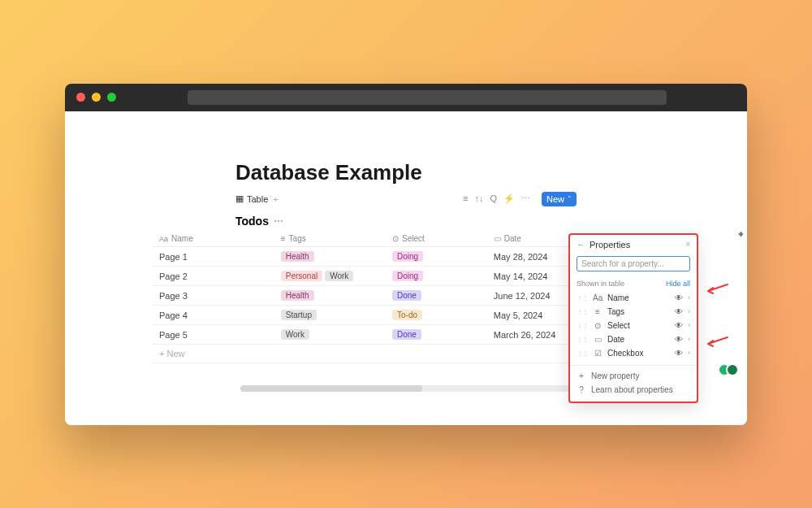 This screenshot has width=812, height=508. What do you see at coordinates (581, 376) in the screenshot?
I see `plus-icon: +` at bounding box center [581, 376].